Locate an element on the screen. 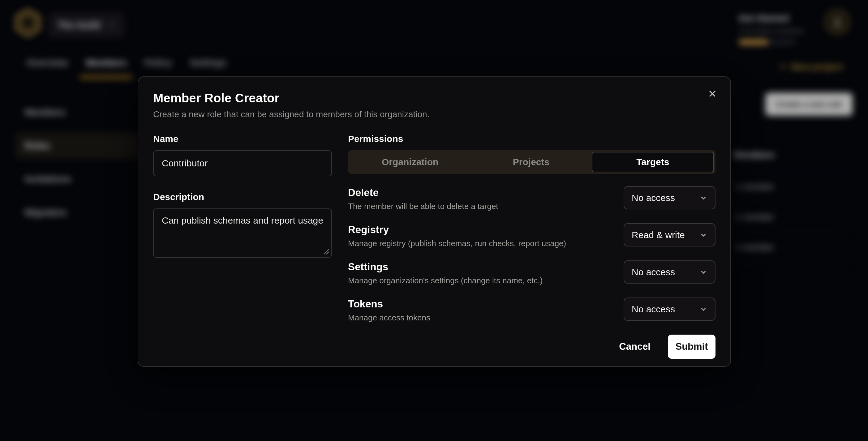 This screenshot has width=868, height=441. perm-tab-label: Targets is located at coordinates (653, 162).